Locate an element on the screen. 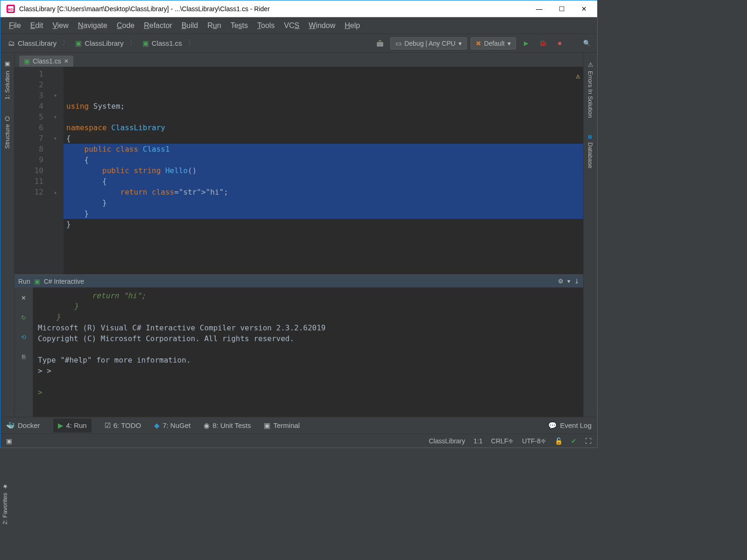 The width and height of the screenshot is (747, 560). maximize-button: ☐ is located at coordinates (562, 9).